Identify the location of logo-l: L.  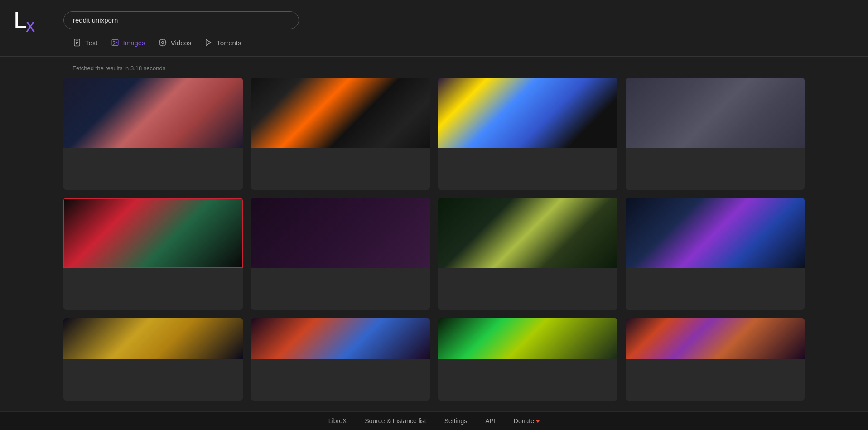
(19, 20).